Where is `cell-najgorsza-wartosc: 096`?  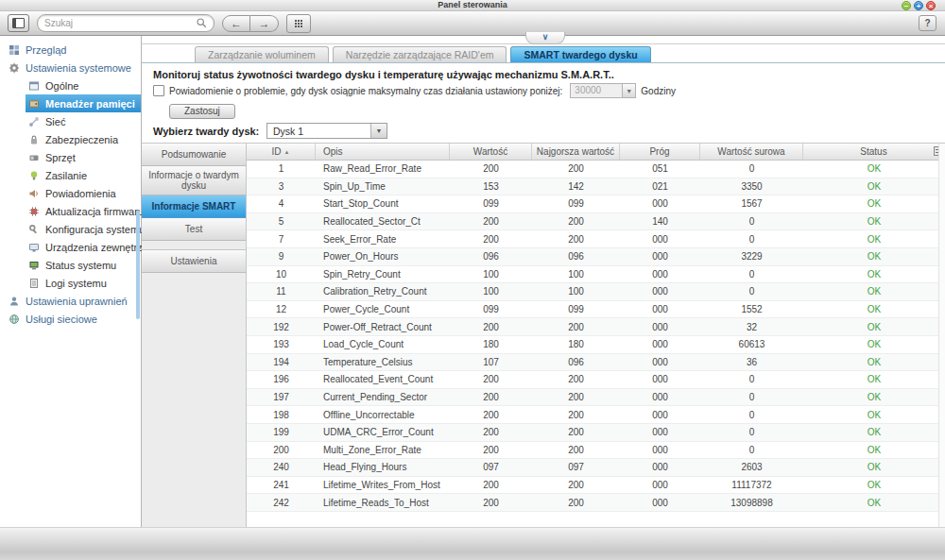
cell-najgorsza-wartosc: 096 is located at coordinates (576, 257).